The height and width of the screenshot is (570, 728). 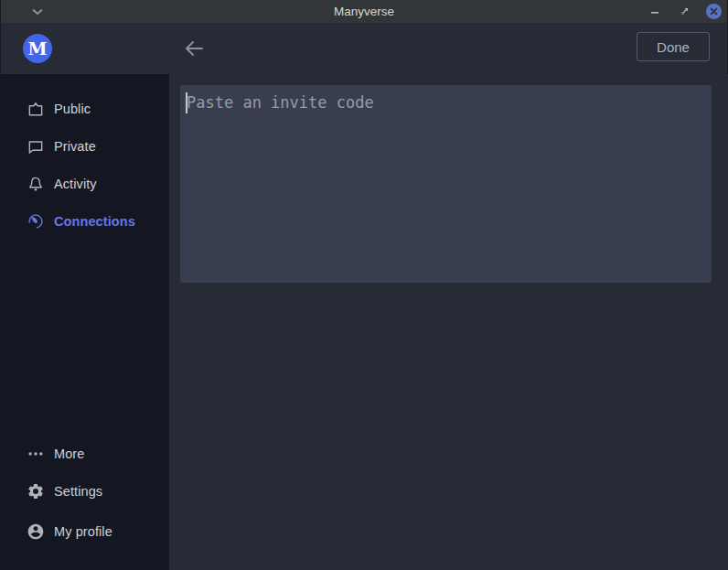 I want to click on gear-icon, so click(x=36, y=491).